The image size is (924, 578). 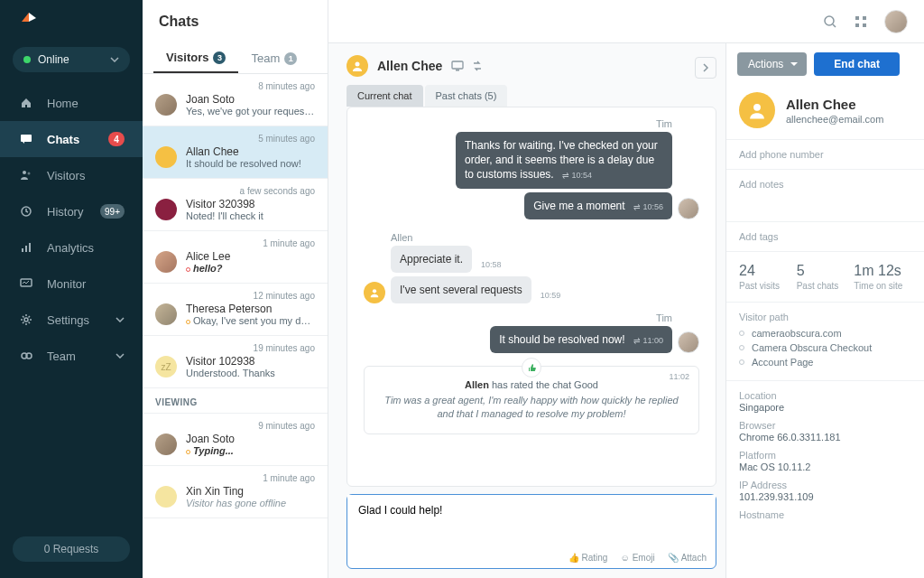 I want to click on chat-item-time: 5 minutes ago, so click(x=235, y=139).